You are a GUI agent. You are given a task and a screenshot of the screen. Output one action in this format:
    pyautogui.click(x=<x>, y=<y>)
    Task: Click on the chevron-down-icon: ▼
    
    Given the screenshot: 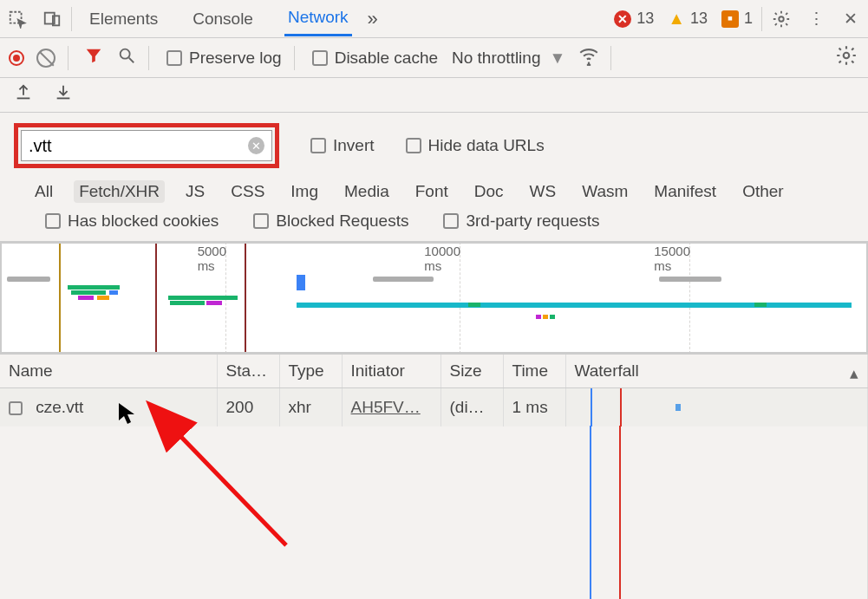 What is the action you would take?
    pyautogui.click(x=557, y=58)
    